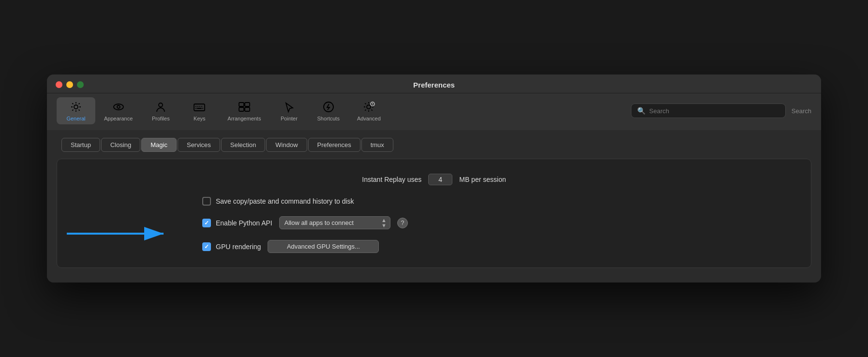  Describe the element at coordinates (434, 85) in the screenshot. I see `window-title: Preferences` at that location.